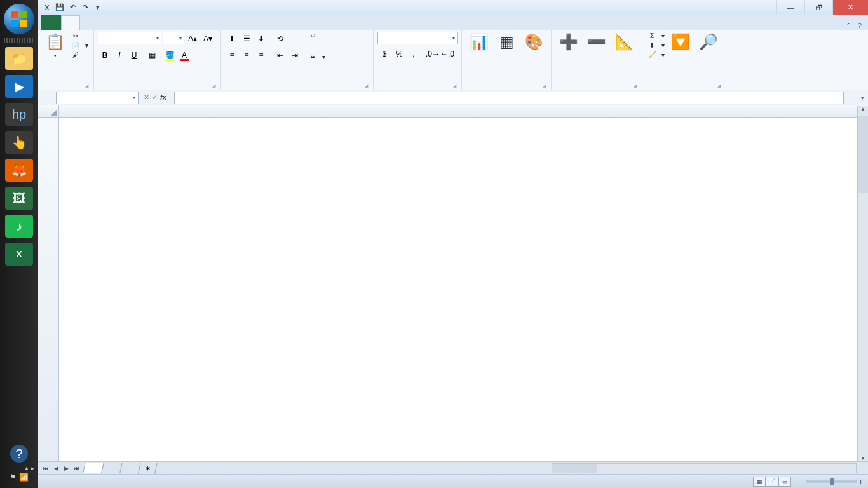  Describe the element at coordinates (759, 482) in the screenshot. I see `normal-view-icon: ▦` at that location.